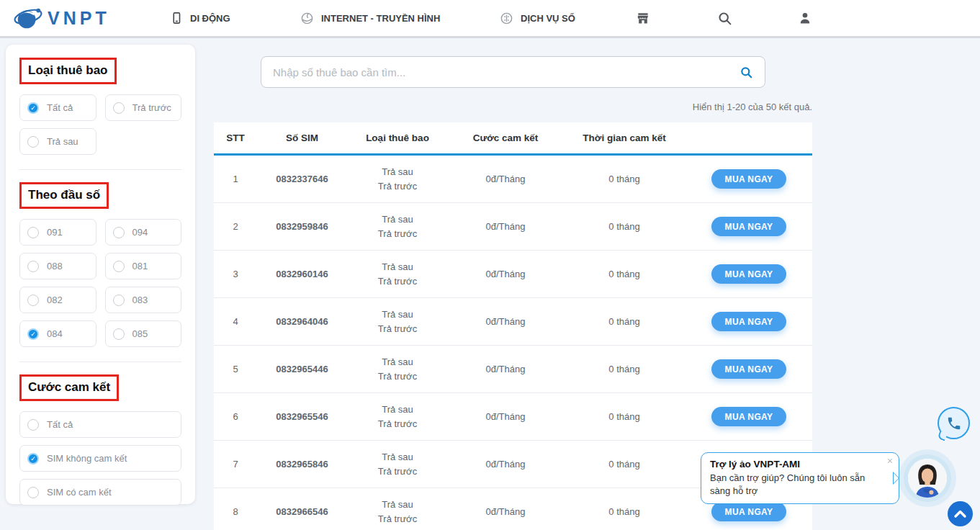 Image resolution: width=980 pixels, height=530 pixels. Describe the element at coordinates (370, 18) in the screenshot. I see `nav-item-internet-tv: INTERNET - TRUYỀN HÌNH` at that location.